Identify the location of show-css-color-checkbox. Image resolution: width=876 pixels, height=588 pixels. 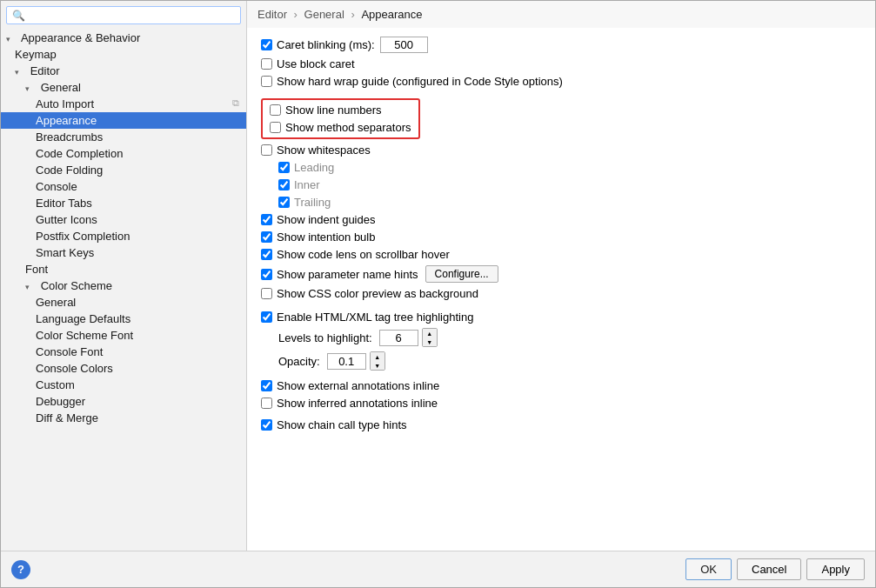
(266, 294).